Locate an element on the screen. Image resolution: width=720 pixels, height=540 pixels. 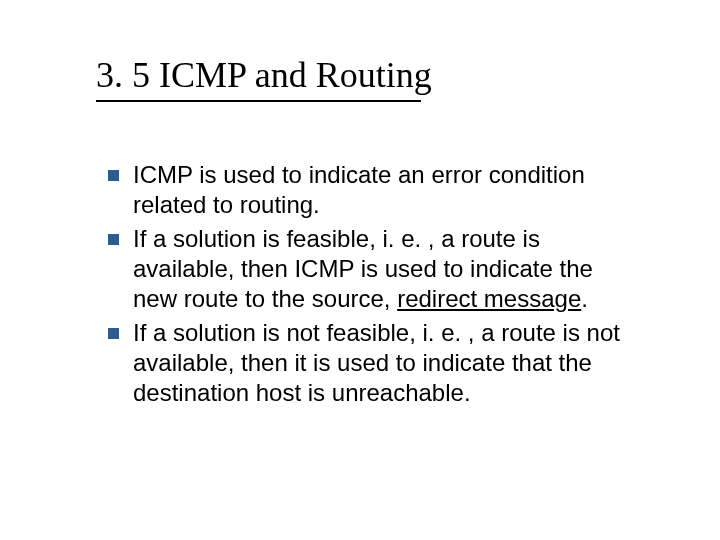
text-run: . is located at coordinates (584, 298).